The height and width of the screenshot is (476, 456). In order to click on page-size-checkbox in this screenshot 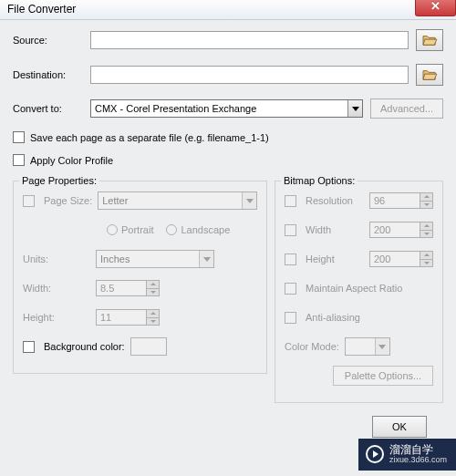, I will do `click(29, 201)`.